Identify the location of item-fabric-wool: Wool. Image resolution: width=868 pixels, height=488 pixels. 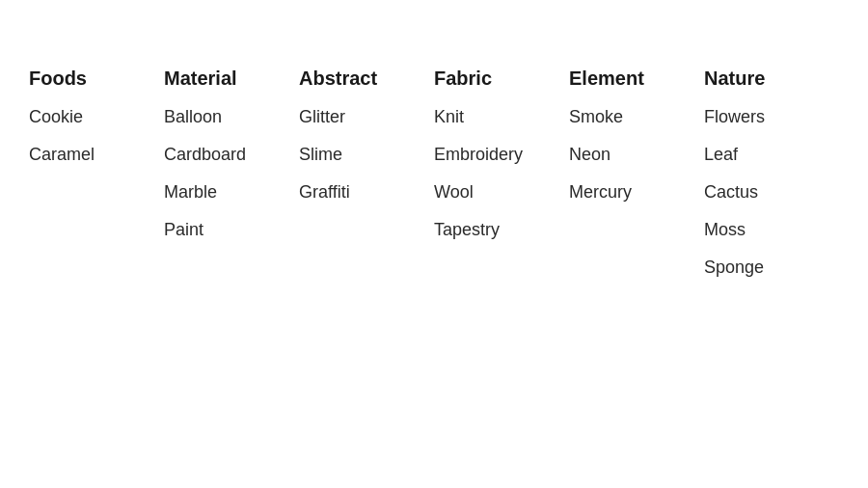
(502, 193).